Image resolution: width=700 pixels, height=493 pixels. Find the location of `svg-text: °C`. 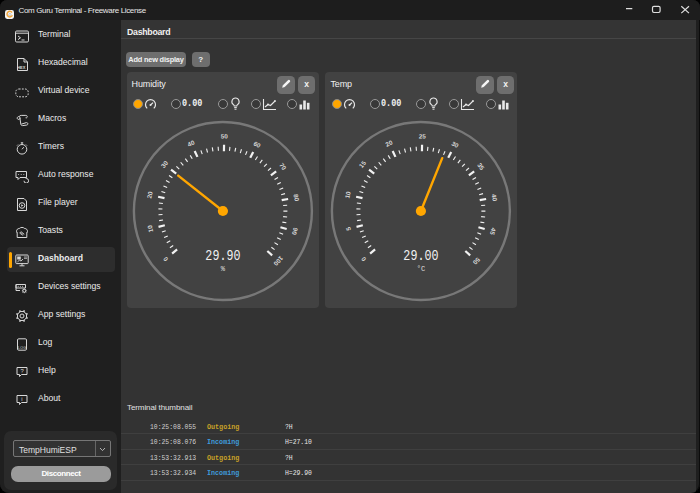

svg-text: °C is located at coordinates (421, 269).